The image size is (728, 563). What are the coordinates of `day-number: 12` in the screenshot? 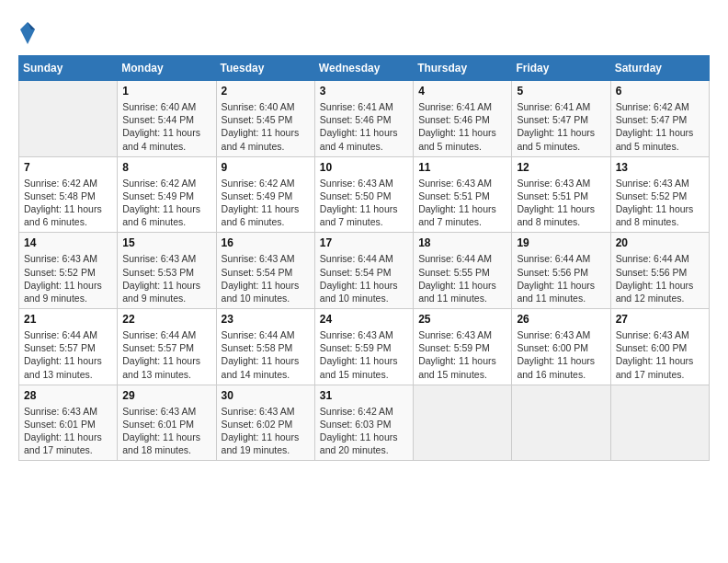 It's located at (561, 167).